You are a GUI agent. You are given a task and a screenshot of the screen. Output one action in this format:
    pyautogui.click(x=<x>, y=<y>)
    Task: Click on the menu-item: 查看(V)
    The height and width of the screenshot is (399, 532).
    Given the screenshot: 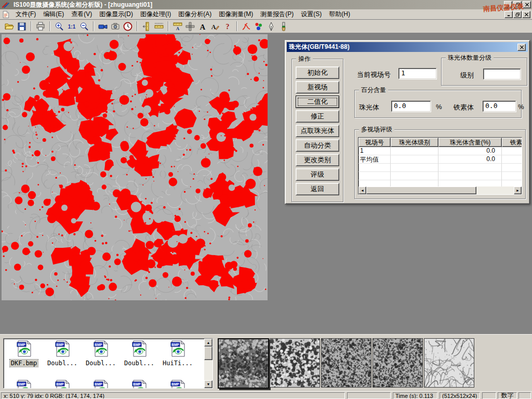 What is the action you would take?
    pyautogui.click(x=82, y=15)
    